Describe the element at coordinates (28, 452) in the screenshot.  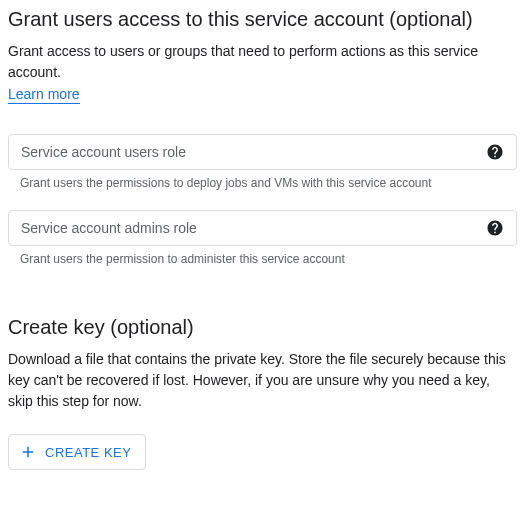
I see `plus-icon` at that location.